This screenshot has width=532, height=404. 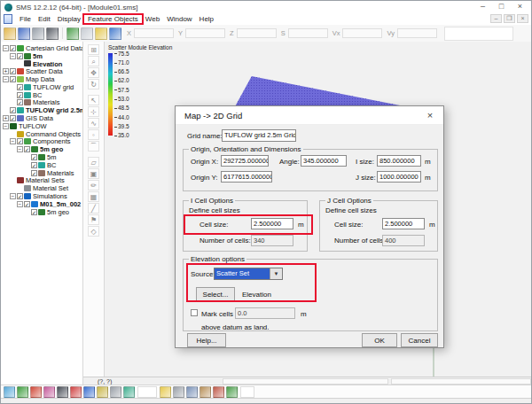 What do you see at coordinates (42, 57) in the screenshot?
I see `tree-item-5m: −✓5m` at bounding box center [42, 57].